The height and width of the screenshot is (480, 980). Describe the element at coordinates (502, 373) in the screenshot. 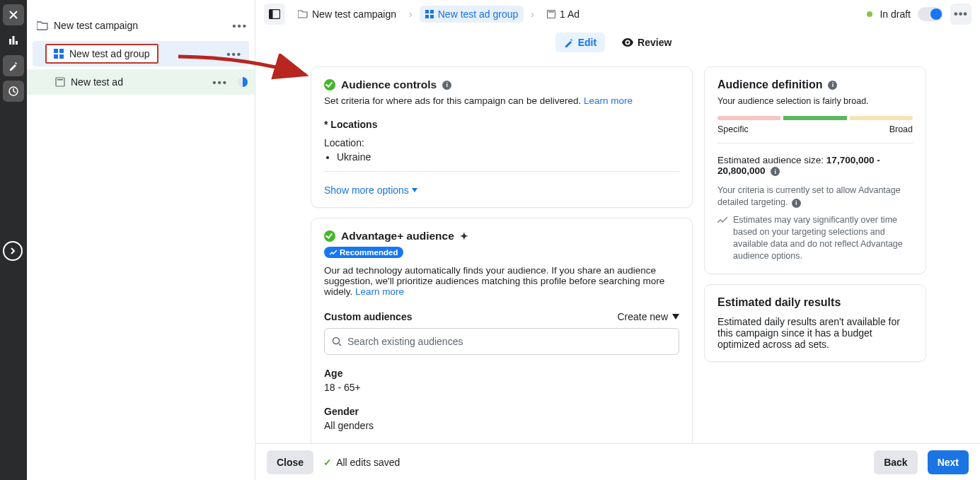

I see `age-label: Age` at that location.